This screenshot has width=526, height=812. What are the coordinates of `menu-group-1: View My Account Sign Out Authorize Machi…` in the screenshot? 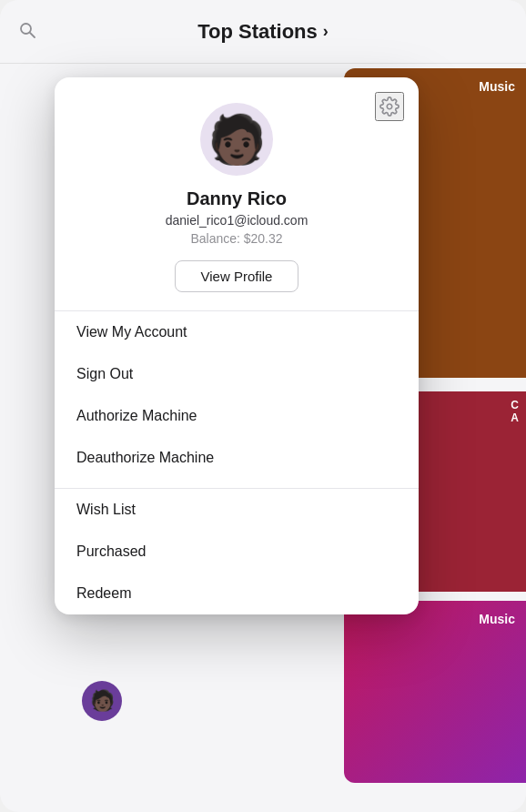 It's located at (237, 395).